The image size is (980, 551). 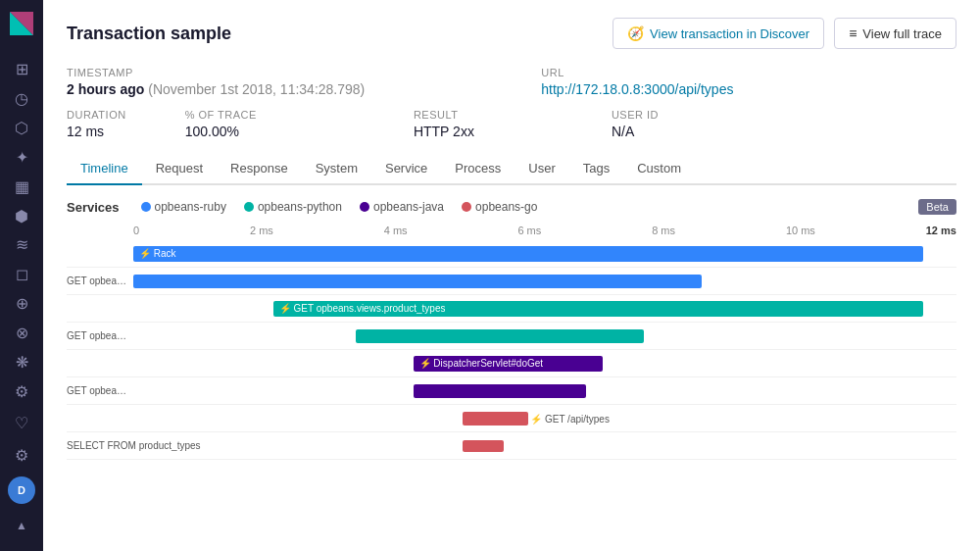 What do you see at coordinates (22, 24) in the screenshot?
I see `kibana-logo` at bounding box center [22, 24].